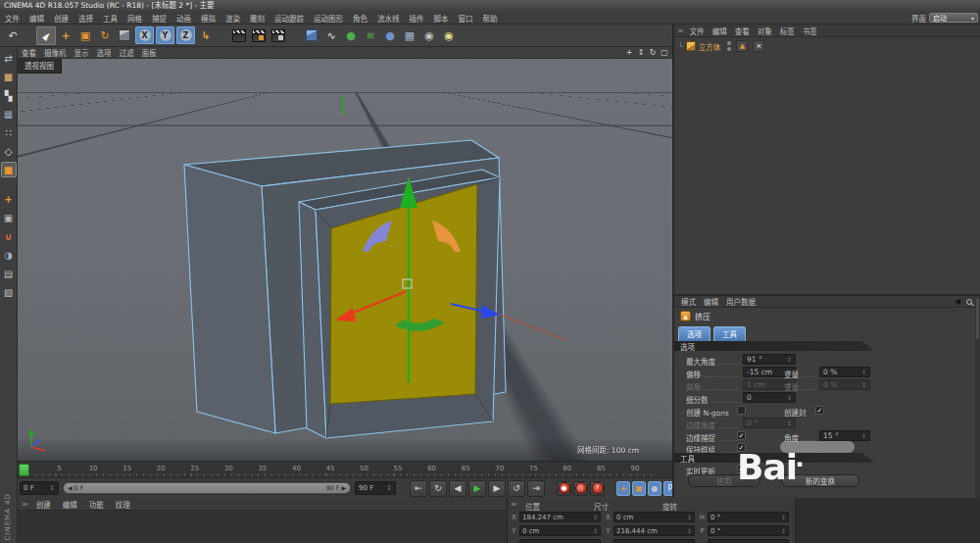  What do you see at coordinates (85, 35) in the screenshot?
I see `scale-icon: ▣` at bounding box center [85, 35].